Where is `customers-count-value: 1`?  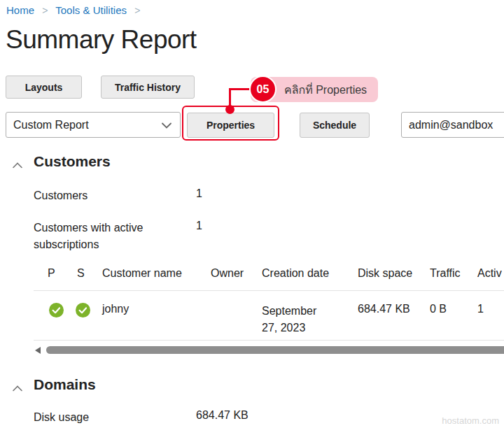
customers-count-value: 1 is located at coordinates (199, 194).